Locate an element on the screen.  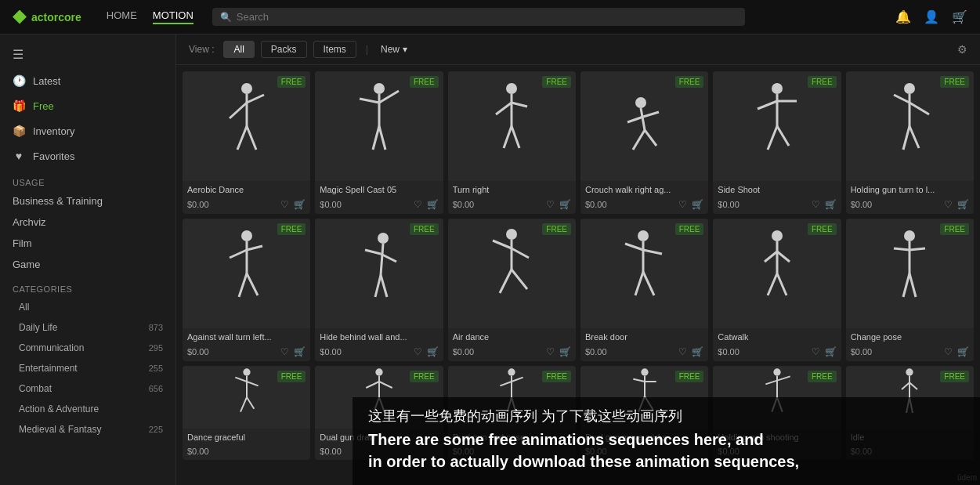
card-price: $0.00 is located at coordinates (862, 204).